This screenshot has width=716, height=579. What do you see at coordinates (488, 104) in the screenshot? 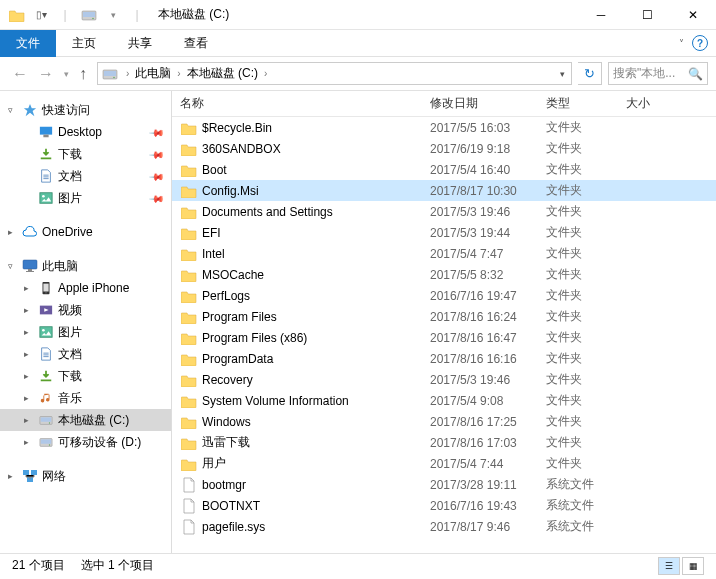
I see `column-date: 修改日期` at bounding box center [488, 104].